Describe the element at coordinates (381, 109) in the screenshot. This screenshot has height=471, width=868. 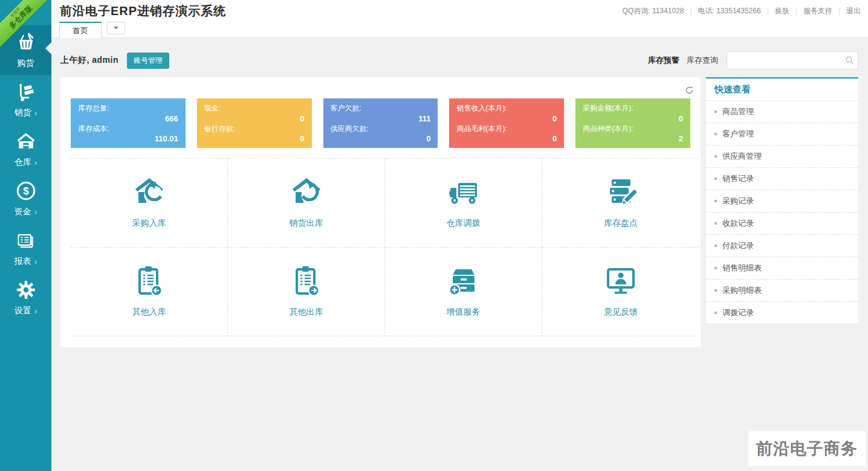
I see `stat-label: 客户欠款:` at that location.